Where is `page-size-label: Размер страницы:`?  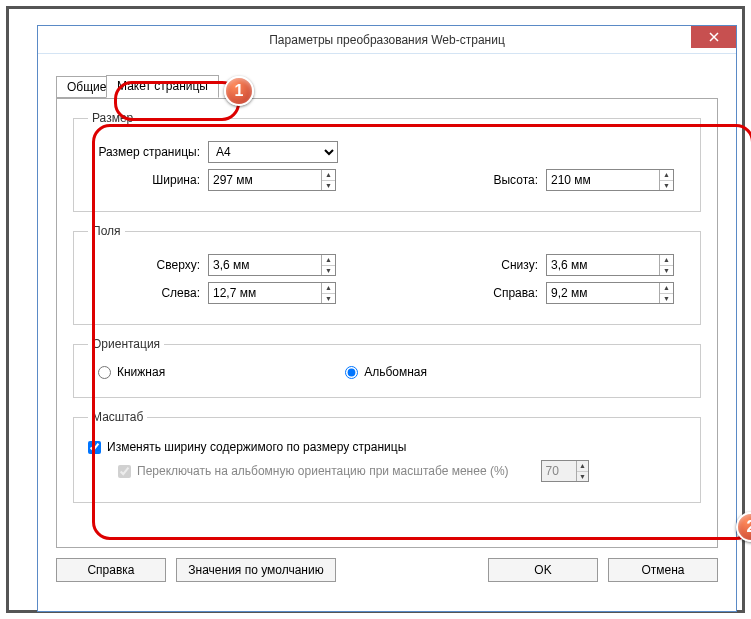
page-size-label: Размер страницы: is located at coordinates (148, 152).